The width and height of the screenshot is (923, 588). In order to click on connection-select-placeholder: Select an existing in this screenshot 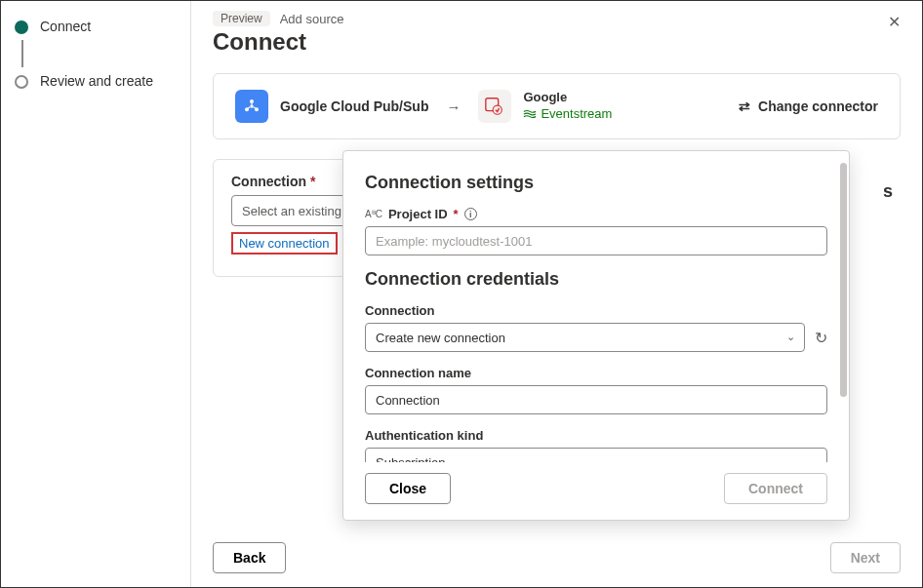, I will do `click(292, 211)`.